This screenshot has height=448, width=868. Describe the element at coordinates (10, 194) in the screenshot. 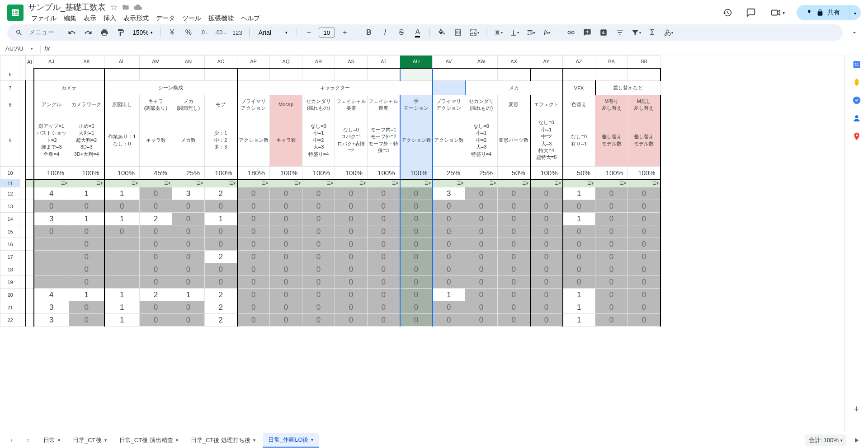

I see `row-header-12: 12` at that location.